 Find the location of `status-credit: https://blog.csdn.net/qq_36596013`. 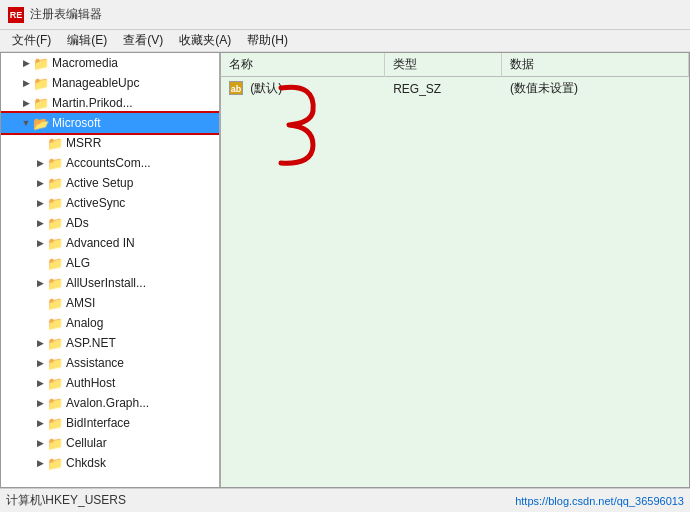

status-credit: https://blog.csdn.net/qq_36596013 is located at coordinates (600, 501).